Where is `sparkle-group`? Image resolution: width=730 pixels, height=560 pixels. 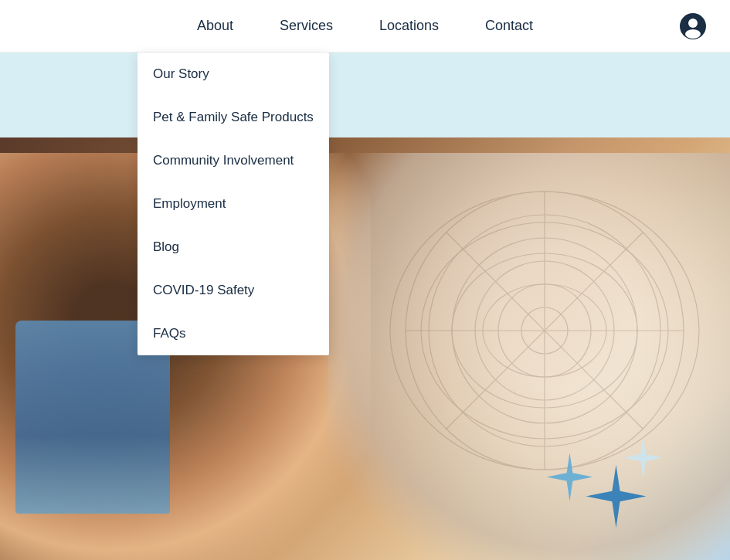 sparkle-group is located at coordinates (606, 467).